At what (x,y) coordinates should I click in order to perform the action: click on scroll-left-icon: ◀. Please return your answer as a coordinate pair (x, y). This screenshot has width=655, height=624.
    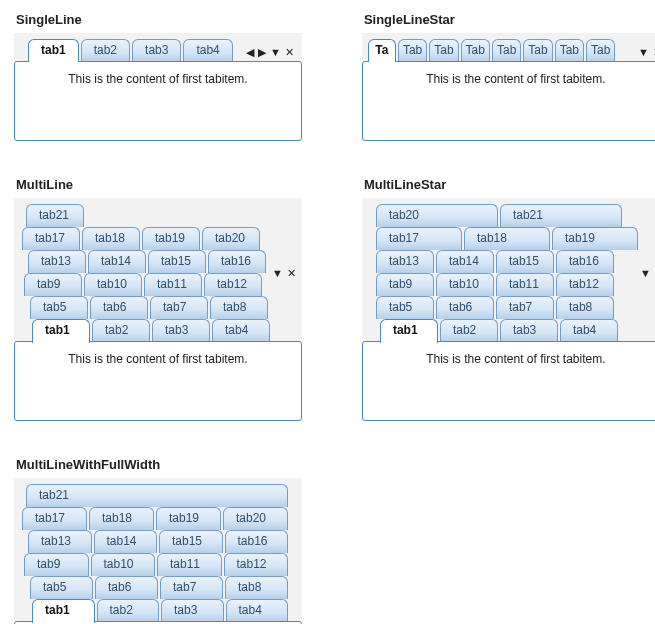
    Looking at the image, I should click on (250, 52).